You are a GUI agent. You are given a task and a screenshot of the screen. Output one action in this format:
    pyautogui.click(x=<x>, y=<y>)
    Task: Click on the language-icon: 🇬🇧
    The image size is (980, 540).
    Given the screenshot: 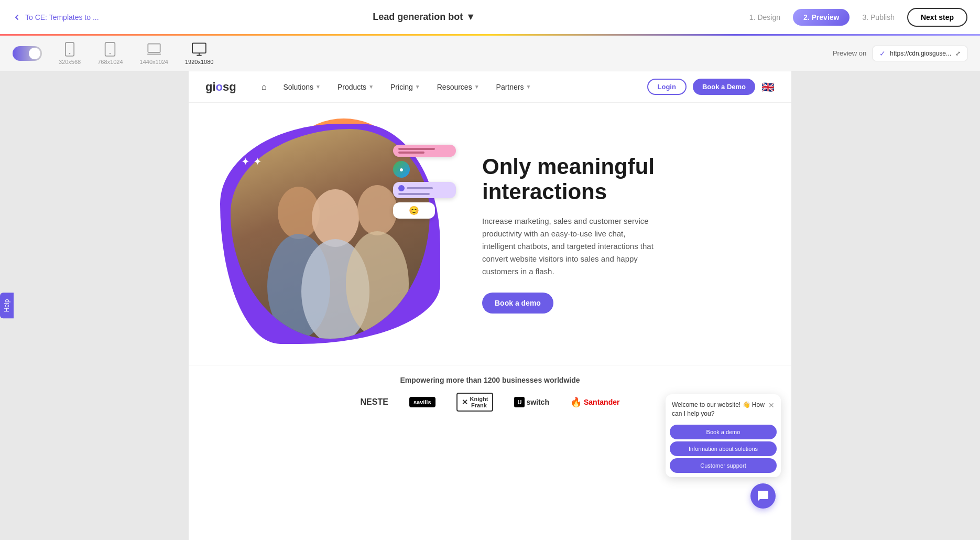 What is the action you would take?
    pyautogui.click(x=768, y=87)
    